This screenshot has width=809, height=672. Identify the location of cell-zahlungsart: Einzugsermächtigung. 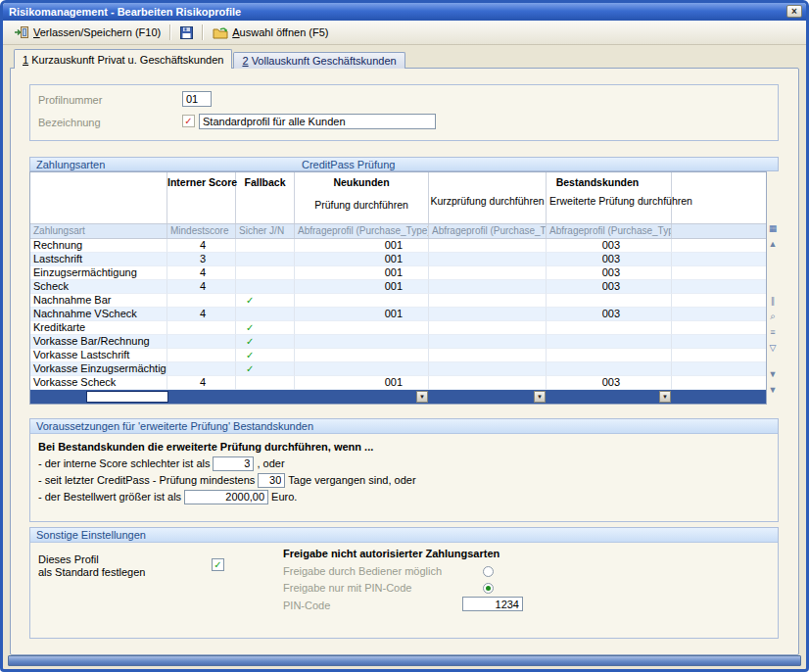
(99, 273).